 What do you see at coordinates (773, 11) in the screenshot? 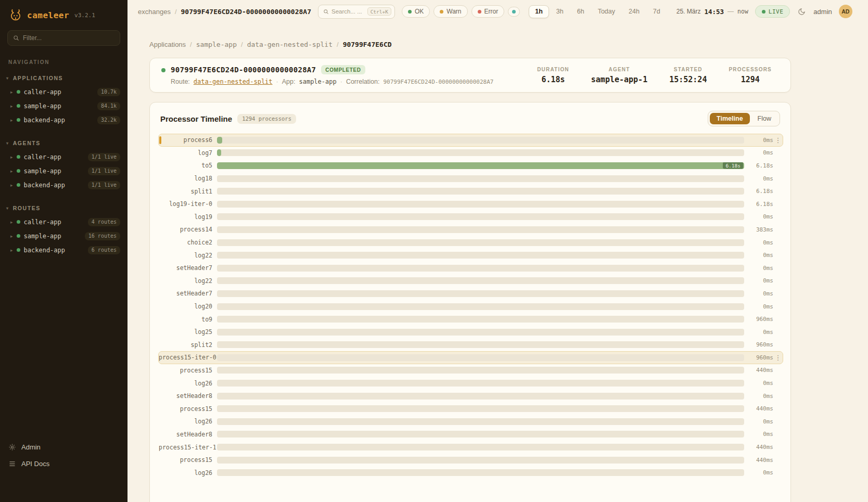
I see `live-toggle: LIVE` at bounding box center [773, 11].